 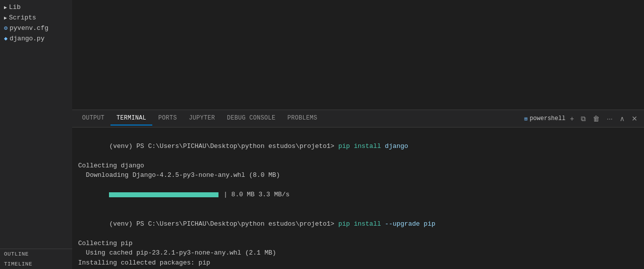 I want to click on terminal-line-progress: | 8.0 MB 3.3 MB/s, so click(x=358, y=195).